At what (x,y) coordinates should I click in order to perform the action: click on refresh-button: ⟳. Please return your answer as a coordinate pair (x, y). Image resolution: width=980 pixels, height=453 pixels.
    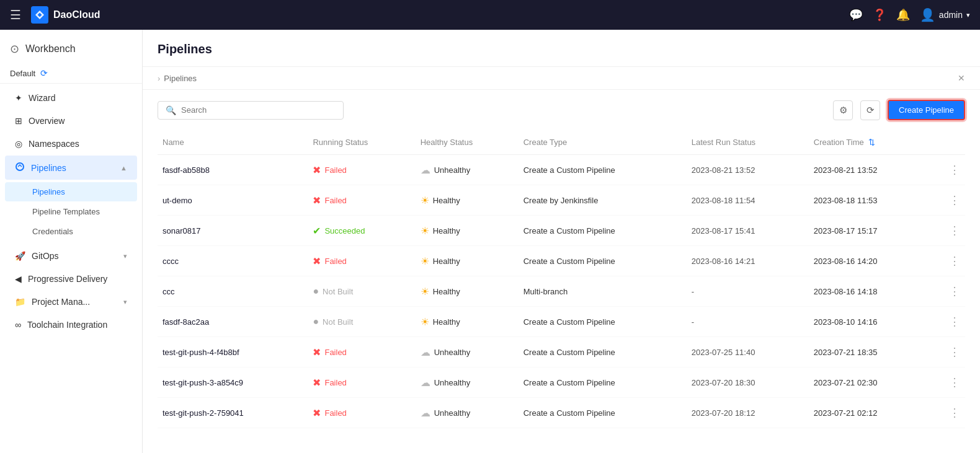
    Looking at the image, I should click on (870, 110).